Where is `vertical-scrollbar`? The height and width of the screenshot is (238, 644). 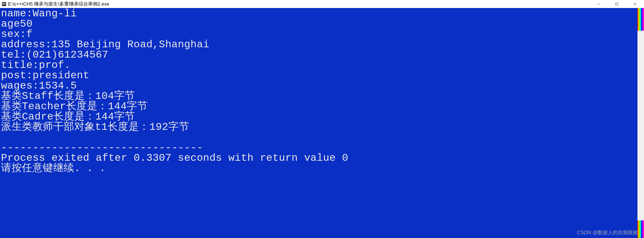
vertical-scrollbar is located at coordinates (641, 123).